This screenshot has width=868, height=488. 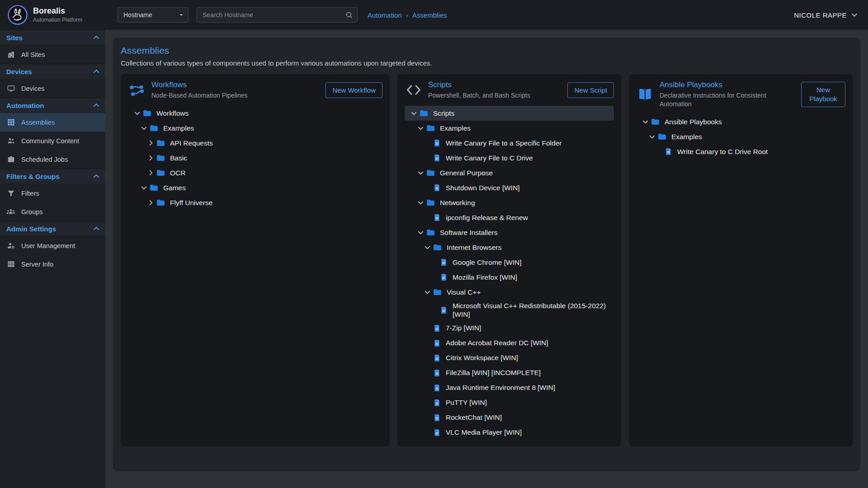 I want to click on tree-item-label: Google Chrome [WIN], so click(x=487, y=262).